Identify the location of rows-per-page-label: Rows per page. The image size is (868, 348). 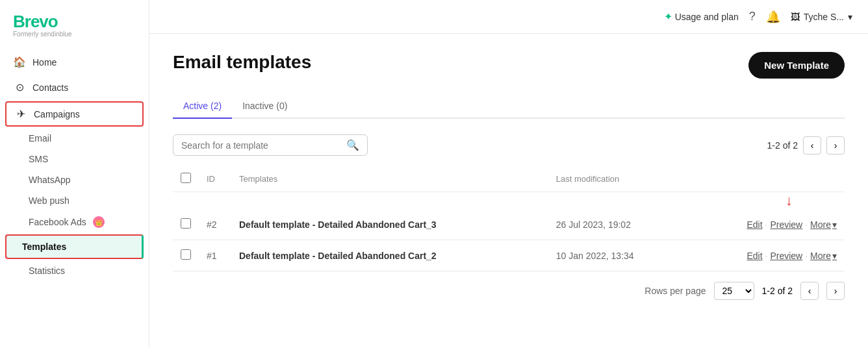
(675, 291).